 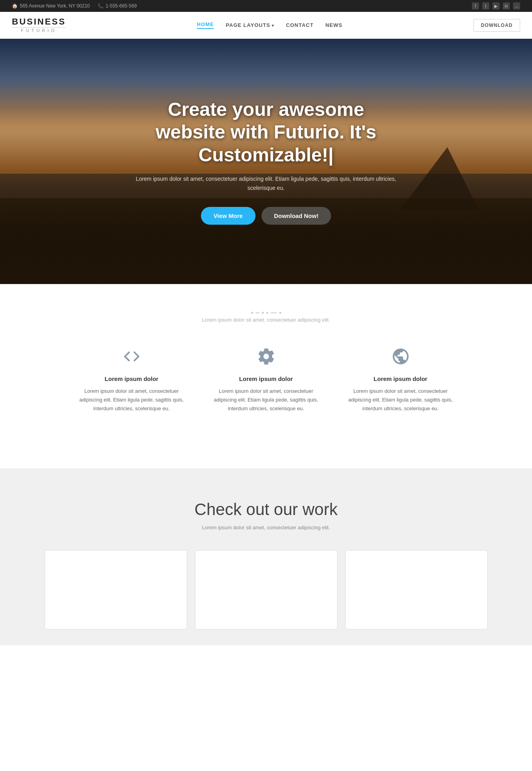 I want to click on phone-icon: 📞, so click(x=100, y=6).